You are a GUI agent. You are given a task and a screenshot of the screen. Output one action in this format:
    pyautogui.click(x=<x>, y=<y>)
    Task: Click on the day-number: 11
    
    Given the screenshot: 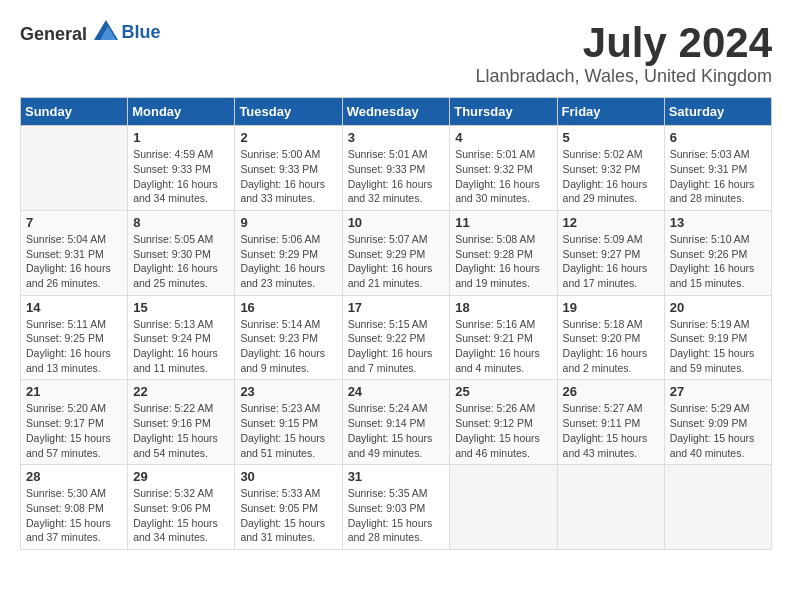 What is the action you would take?
    pyautogui.click(x=503, y=222)
    